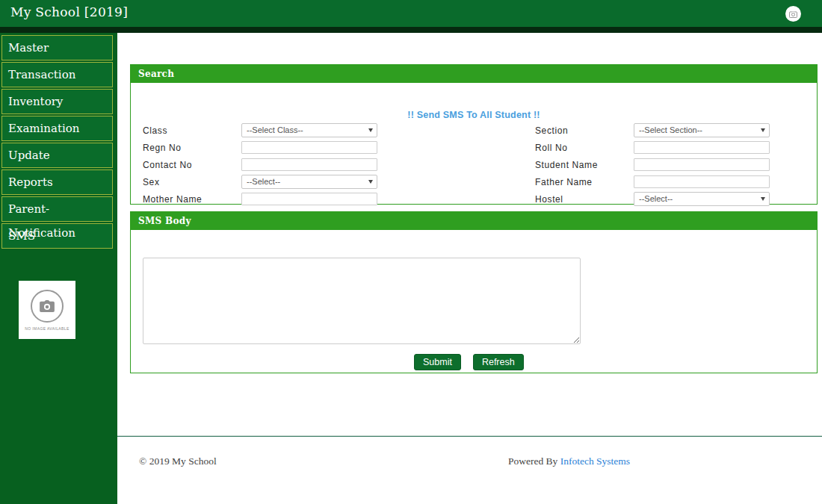 Image resolution: width=822 pixels, height=504 pixels. What do you see at coordinates (702, 182) in the screenshot?
I see `father-name-input` at bounding box center [702, 182].